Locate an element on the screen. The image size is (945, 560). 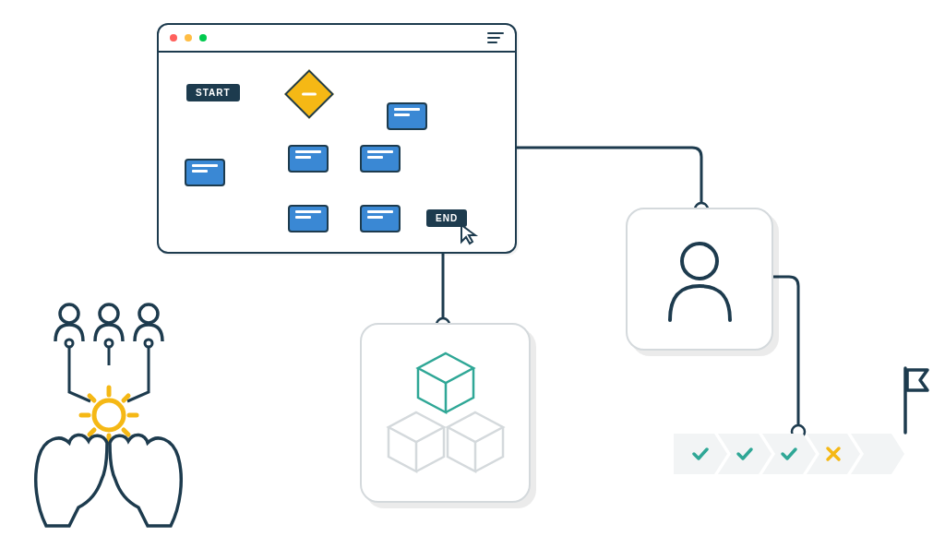
gear-icon is located at coordinates (109, 415).